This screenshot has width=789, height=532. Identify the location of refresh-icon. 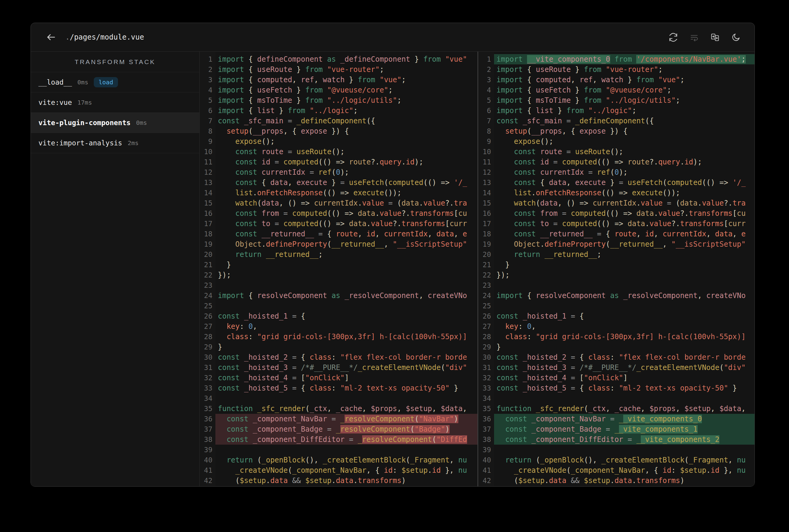
(673, 37).